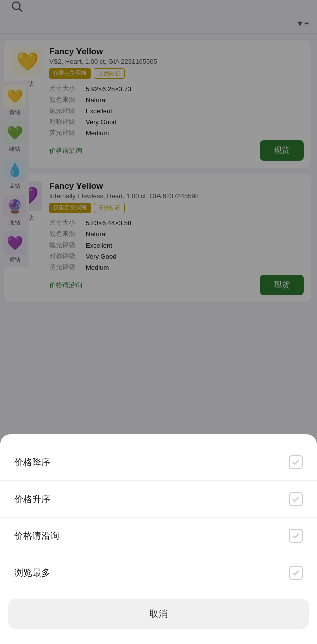  What do you see at coordinates (32, 573) in the screenshot?
I see `sheet-option-label-3: 浏览最多` at bounding box center [32, 573].